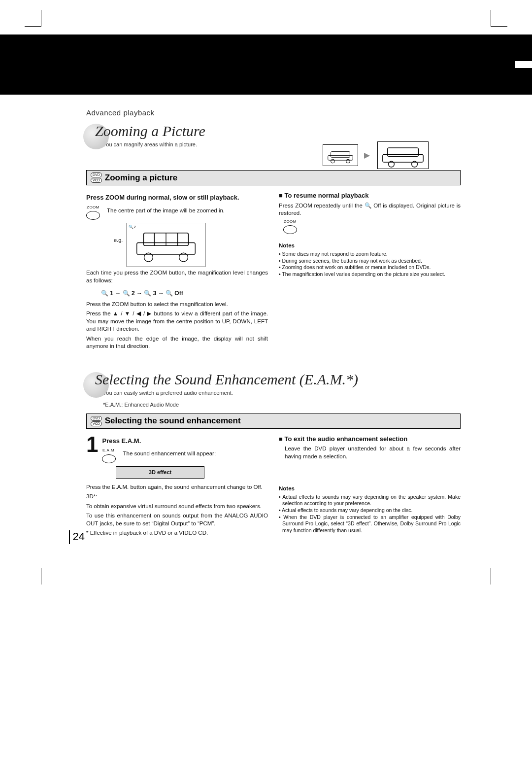 The image size is (532, 757). I want to click on eam-3d-label: 3D*:, so click(177, 497).